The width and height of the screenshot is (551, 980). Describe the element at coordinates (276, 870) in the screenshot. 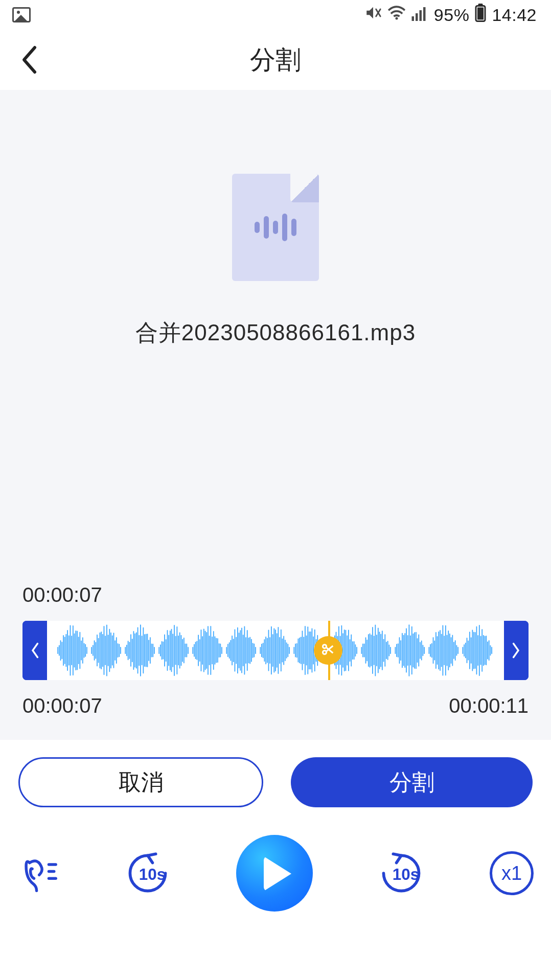

I see `playback-controls: 10s 10s x1` at that location.